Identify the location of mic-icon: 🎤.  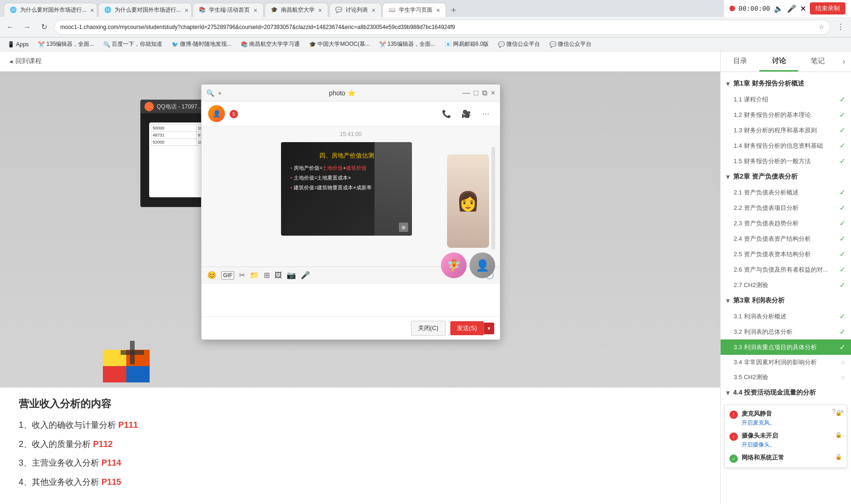
(792, 8).